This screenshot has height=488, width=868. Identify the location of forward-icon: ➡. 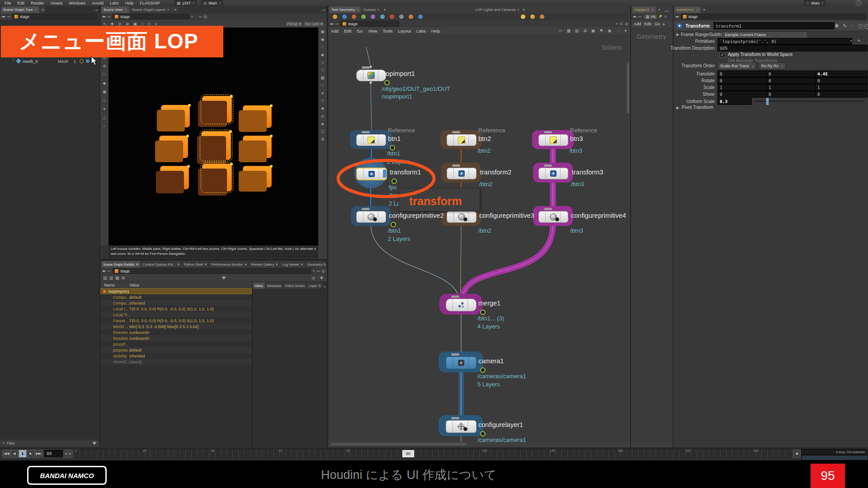
(640, 17).